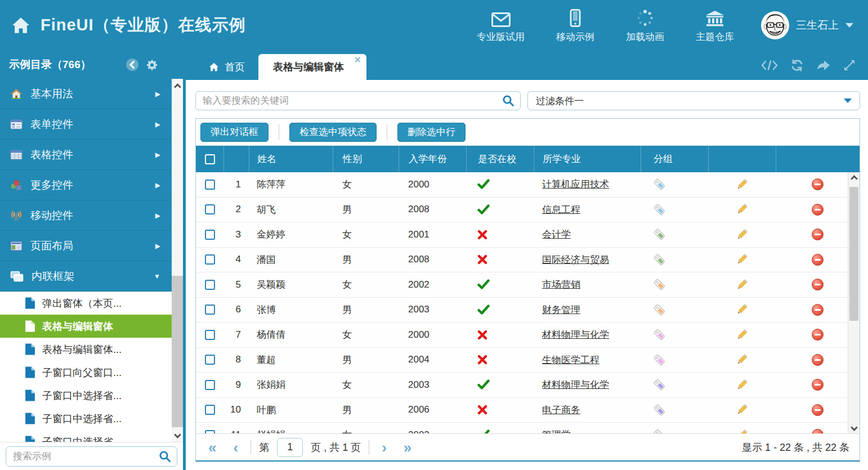 Image resolution: width=868 pixels, height=470 pixels. I want to click on major-link: 会计学, so click(556, 234).